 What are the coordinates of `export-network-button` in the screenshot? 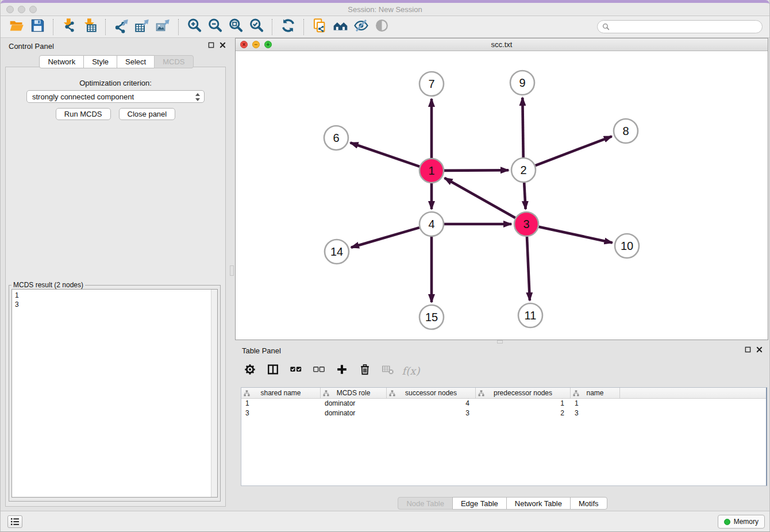 It's located at (121, 27).